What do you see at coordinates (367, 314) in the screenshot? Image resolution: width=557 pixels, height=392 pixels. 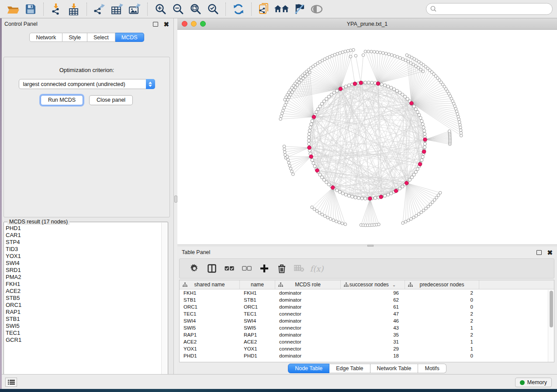 I see `table-row-TEC1: TEC1TEC1connector472` at bounding box center [367, 314].